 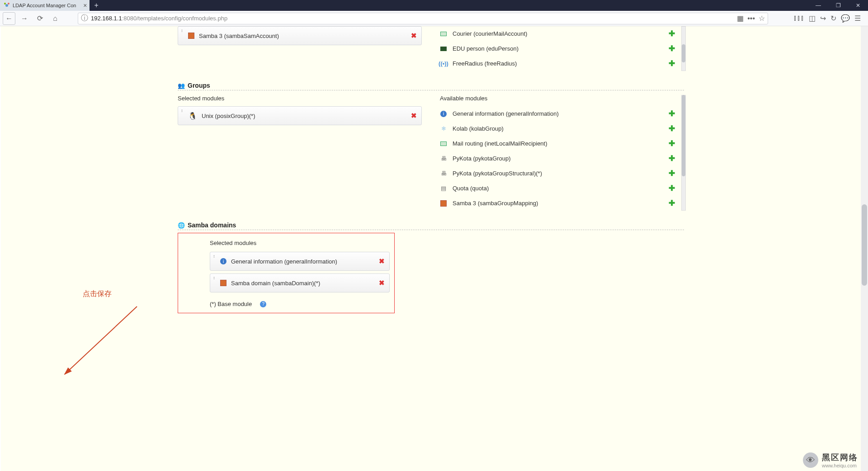 What do you see at coordinates (471, 188) in the screenshot?
I see `available-module-label: Quota (quota)` at bounding box center [471, 188].